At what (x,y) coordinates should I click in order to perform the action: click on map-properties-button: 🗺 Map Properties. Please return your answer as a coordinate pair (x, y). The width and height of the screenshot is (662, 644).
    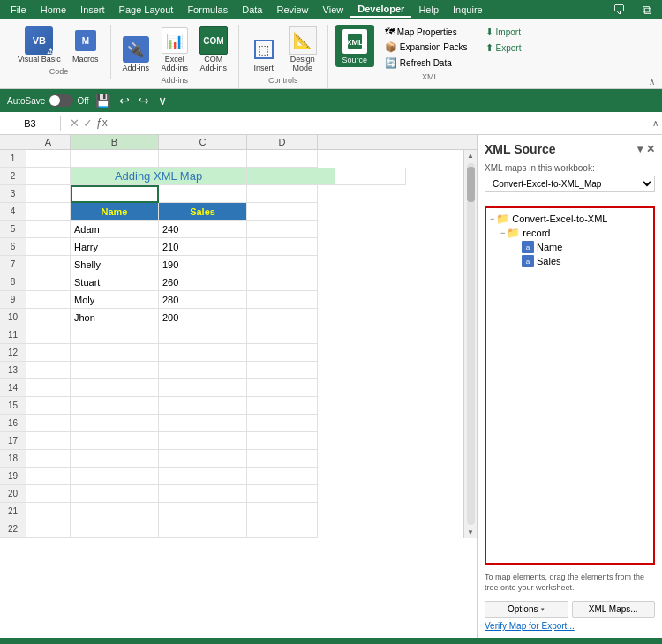
    Looking at the image, I should click on (426, 32).